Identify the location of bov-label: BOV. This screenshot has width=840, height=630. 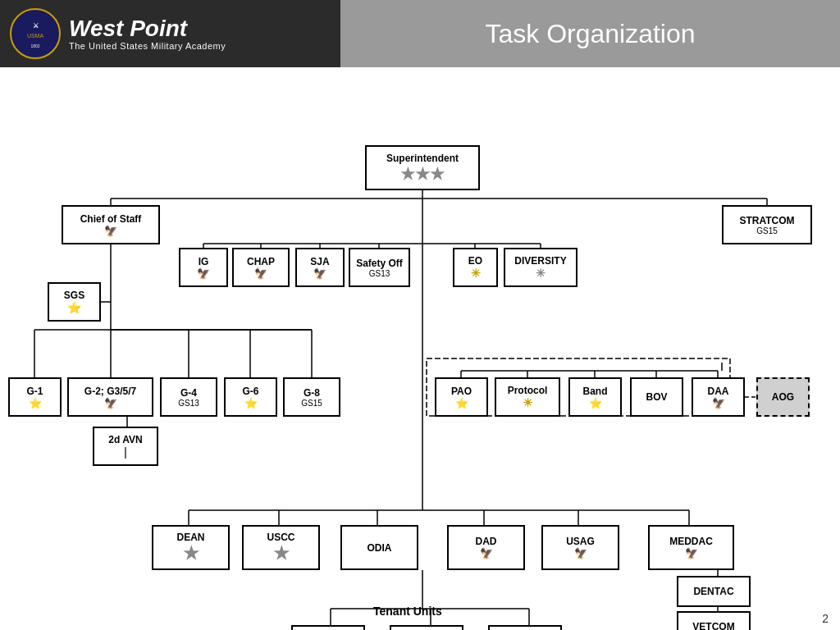
(656, 397).